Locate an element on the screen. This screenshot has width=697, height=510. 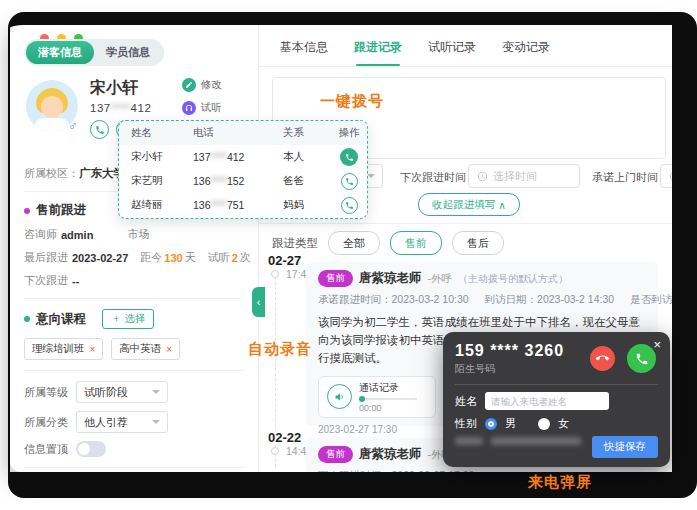
annotation-auto-record: 自动录音 is located at coordinates (280, 350).